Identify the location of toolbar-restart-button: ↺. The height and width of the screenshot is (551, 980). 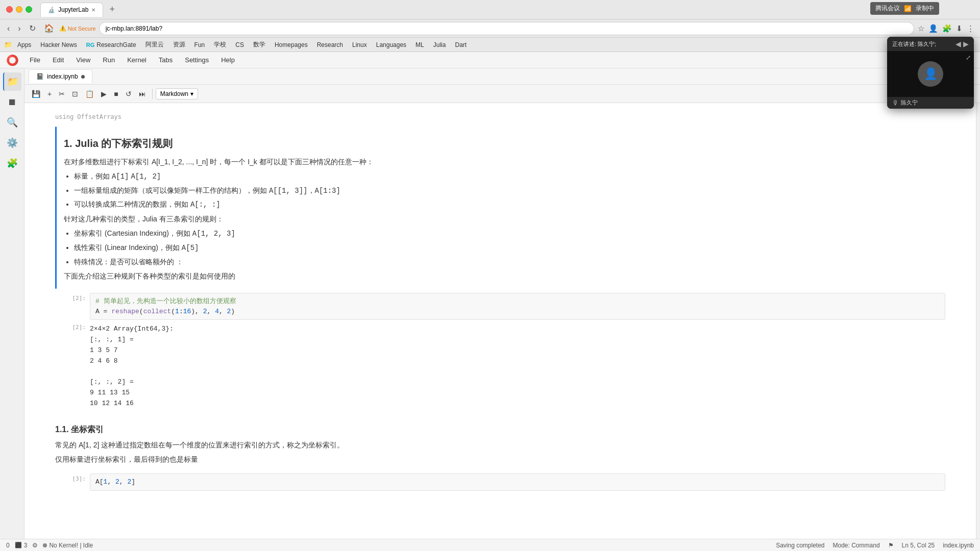
(129, 94).